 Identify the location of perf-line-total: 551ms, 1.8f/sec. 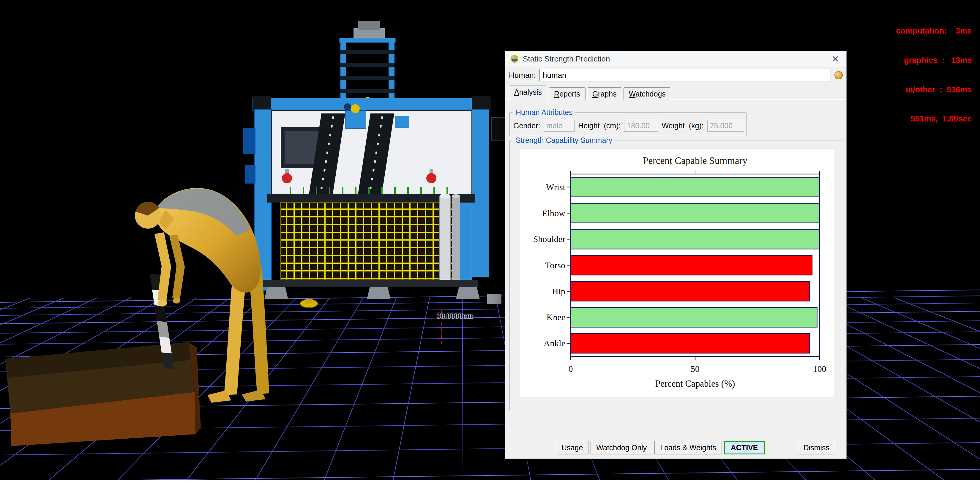
(934, 119).